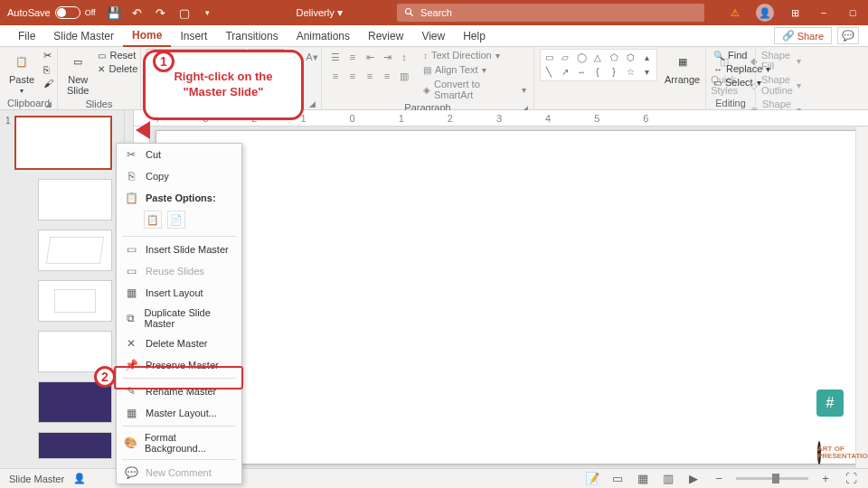 This screenshot has width=868, height=488. What do you see at coordinates (179, 155) in the screenshot?
I see `ctx-cut: ✂Cut` at bounding box center [179, 155].